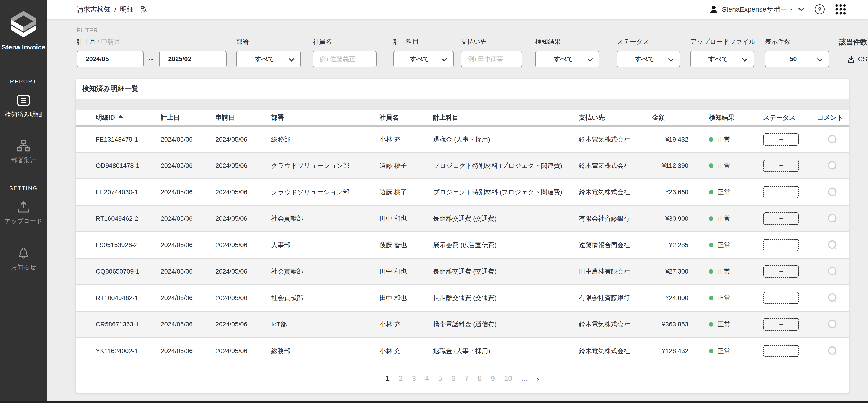  Describe the element at coordinates (672, 166) in the screenshot. I see `cell-amount: ¥112,390` at that location.